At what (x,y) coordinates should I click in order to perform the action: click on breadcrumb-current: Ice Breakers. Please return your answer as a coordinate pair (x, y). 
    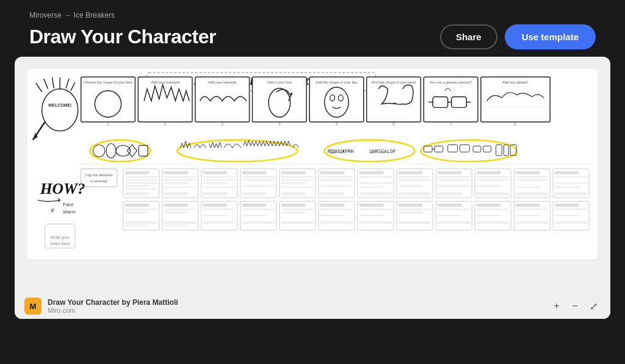
    Looking at the image, I should click on (94, 15).